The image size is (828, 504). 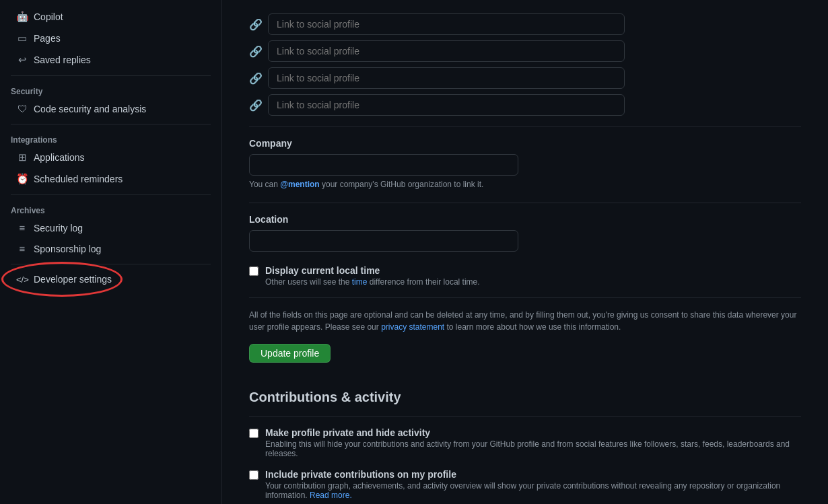 What do you see at coordinates (525, 276) in the screenshot?
I see `display-time-row: Display current local time Other users w…` at bounding box center [525, 276].